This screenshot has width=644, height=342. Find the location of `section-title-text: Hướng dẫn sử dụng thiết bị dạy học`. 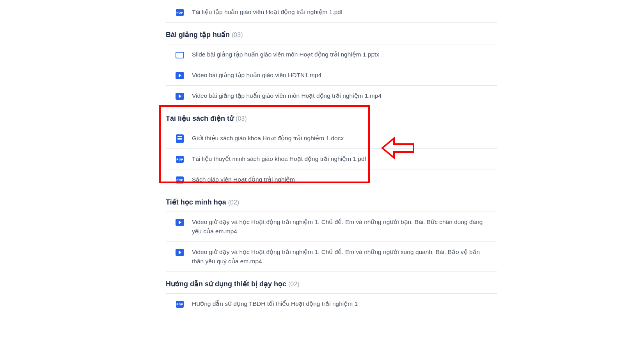

section-title-text: Hướng dẫn sử dụng thiết bị dạy học is located at coordinates (226, 284).